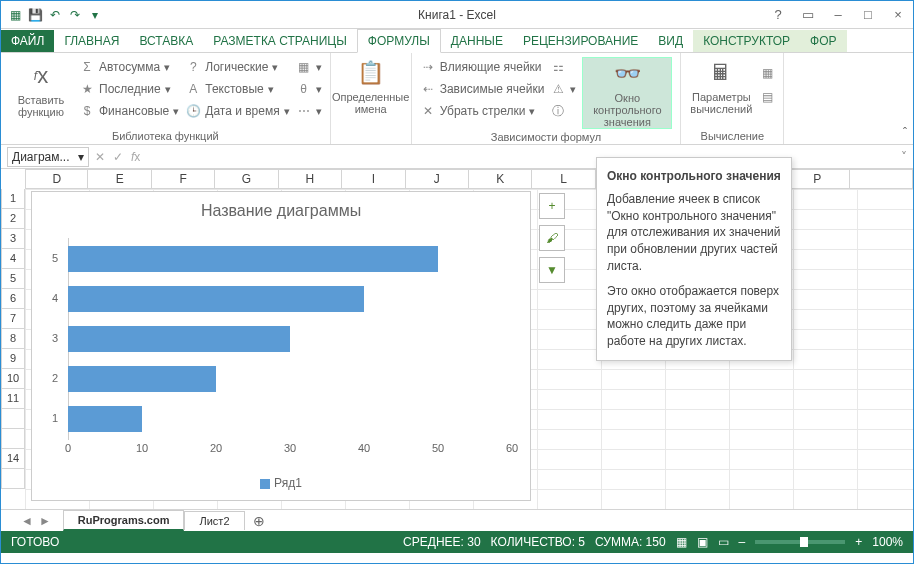  What do you see at coordinates (129, 89) in the screenshot?
I see `recent-button: ★Последние ▾` at bounding box center [129, 89].